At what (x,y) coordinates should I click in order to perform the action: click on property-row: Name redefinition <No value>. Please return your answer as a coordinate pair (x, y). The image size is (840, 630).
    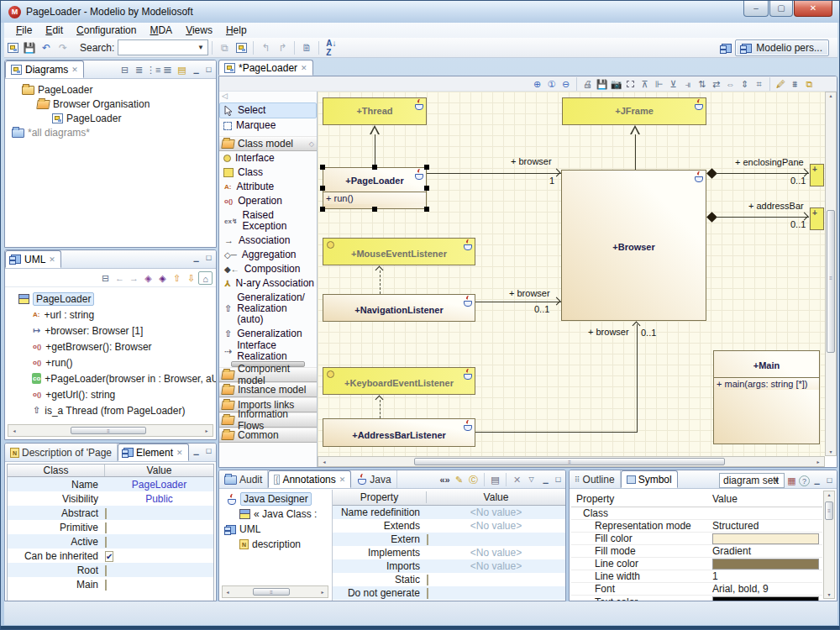
    Looking at the image, I should click on (449, 512).